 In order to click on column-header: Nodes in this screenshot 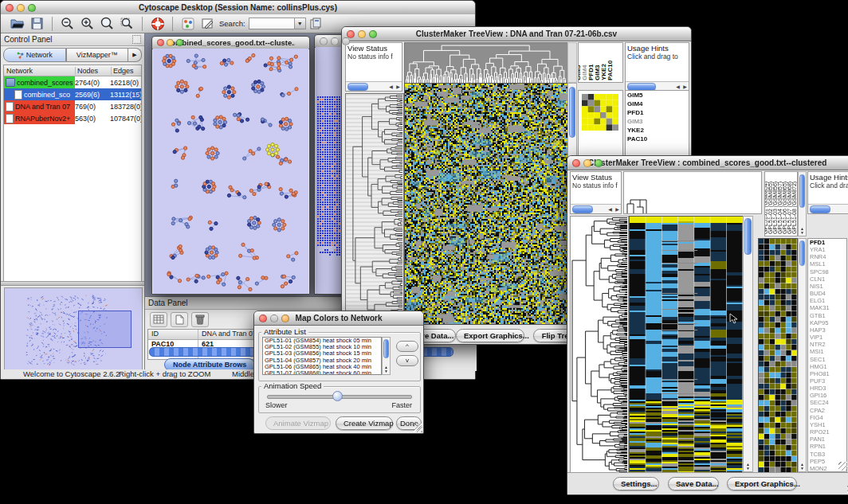, I will do `click(94, 71)`.